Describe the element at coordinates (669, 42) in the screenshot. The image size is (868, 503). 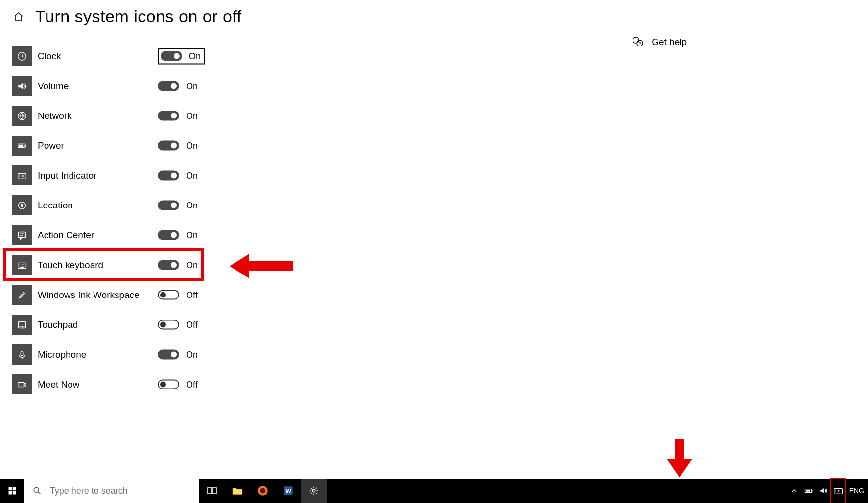
I see `help-label: Get help` at that location.